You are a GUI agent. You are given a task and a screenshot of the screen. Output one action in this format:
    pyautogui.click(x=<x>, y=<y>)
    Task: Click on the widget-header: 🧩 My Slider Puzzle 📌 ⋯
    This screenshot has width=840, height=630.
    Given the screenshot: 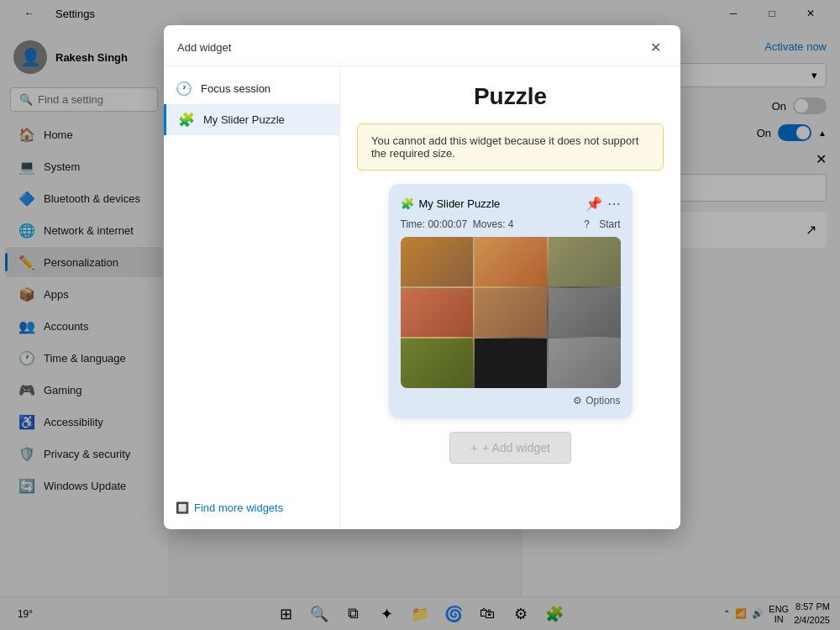 What is the action you would take?
    pyautogui.click(x=511, y=203)
    